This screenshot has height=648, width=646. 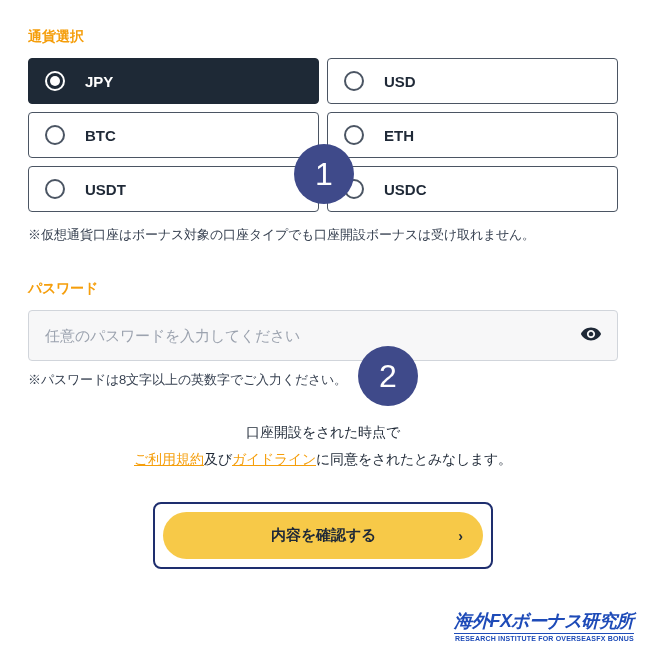 I want to click on submit-button: 内容を確認する ›, so click(x=323, y=536).